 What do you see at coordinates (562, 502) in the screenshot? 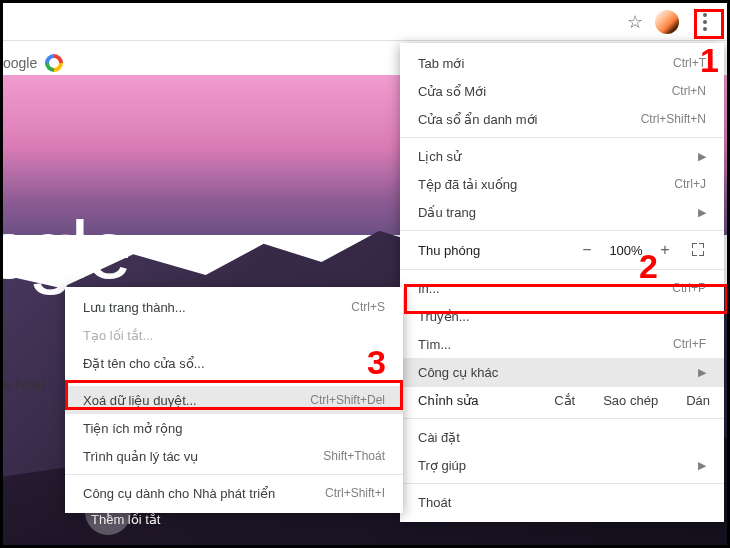
I see `menu-exit: Thoát` at bounding box center [562, 502].